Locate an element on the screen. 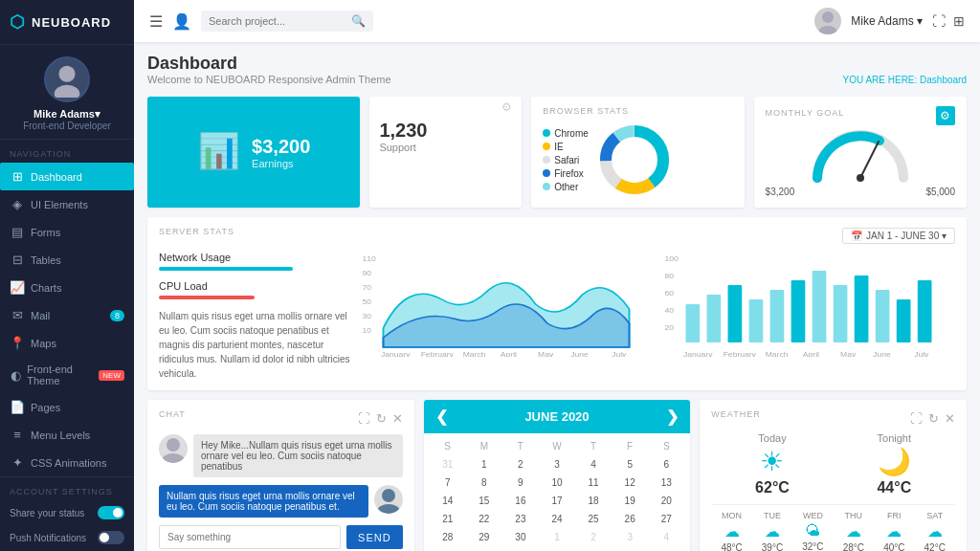 Image resolution: width=980 pixels, height=551 pixels. cal-cell: 6 is located at coordinates (666, 465).